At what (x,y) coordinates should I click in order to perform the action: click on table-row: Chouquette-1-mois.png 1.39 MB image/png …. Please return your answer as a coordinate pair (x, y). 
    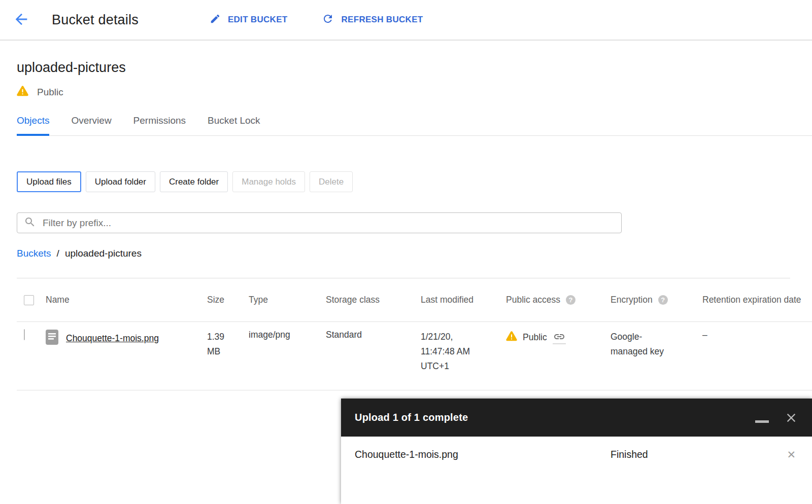
    Looking at the image, I should click on (414, 356).